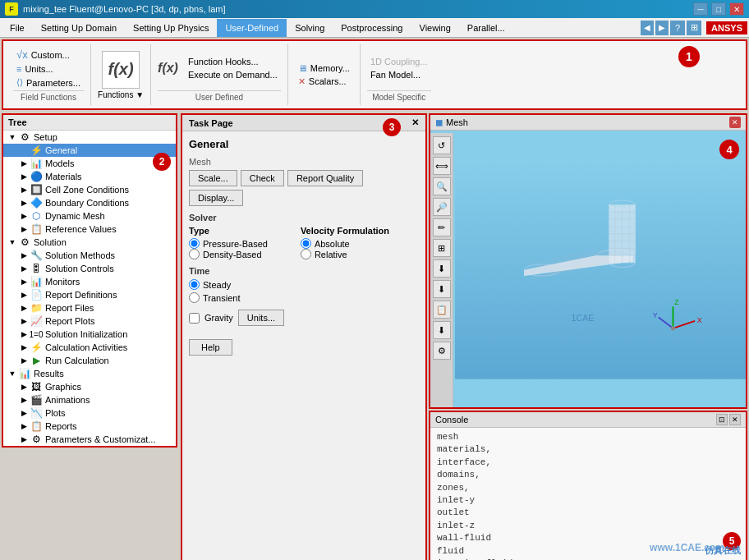  I want to click on tree-item-calc-activities: ▶ ⚡ Calculation Activities, so click(90, 347).